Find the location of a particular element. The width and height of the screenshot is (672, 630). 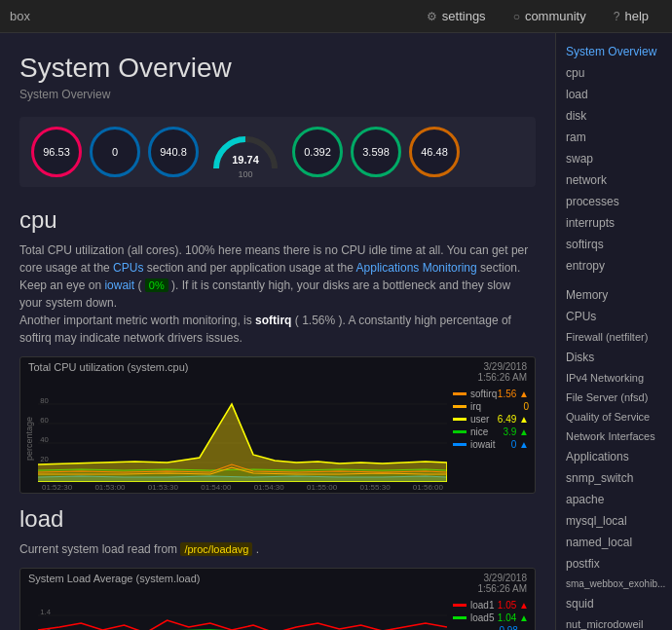

iowait-value: 0% is located at coordinates (157, 285).